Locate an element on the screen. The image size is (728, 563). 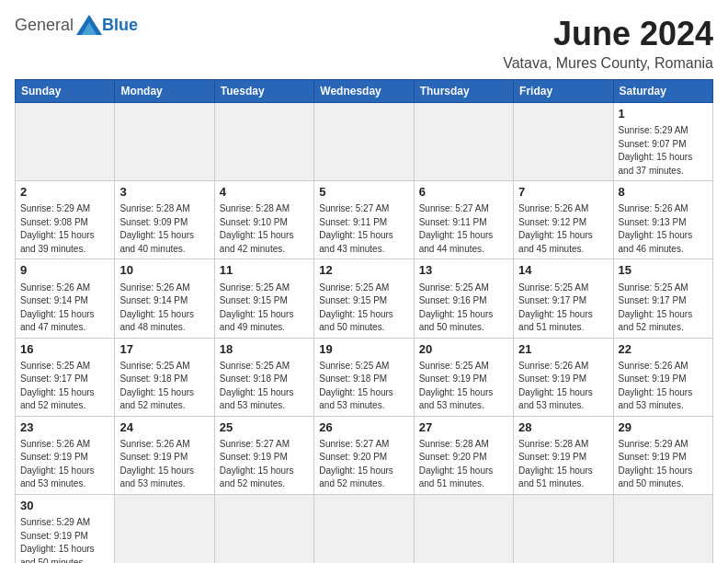
calendar-cell: 23Sunrise: 5:26 AM Sunset: 9:19 PM Dayli… is located at coordinates (65, 454).